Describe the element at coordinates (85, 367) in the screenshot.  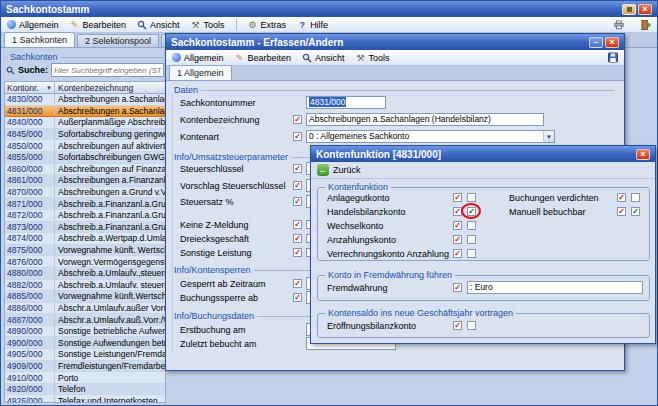
I see `table-row: 4909/000Fremdleistungen/Fremdarbeiten` at that location.